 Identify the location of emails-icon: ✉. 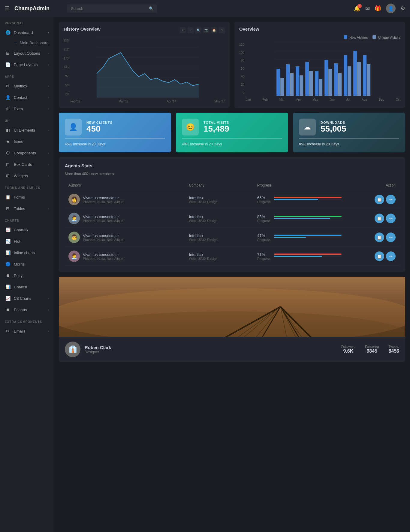
(8, 331).